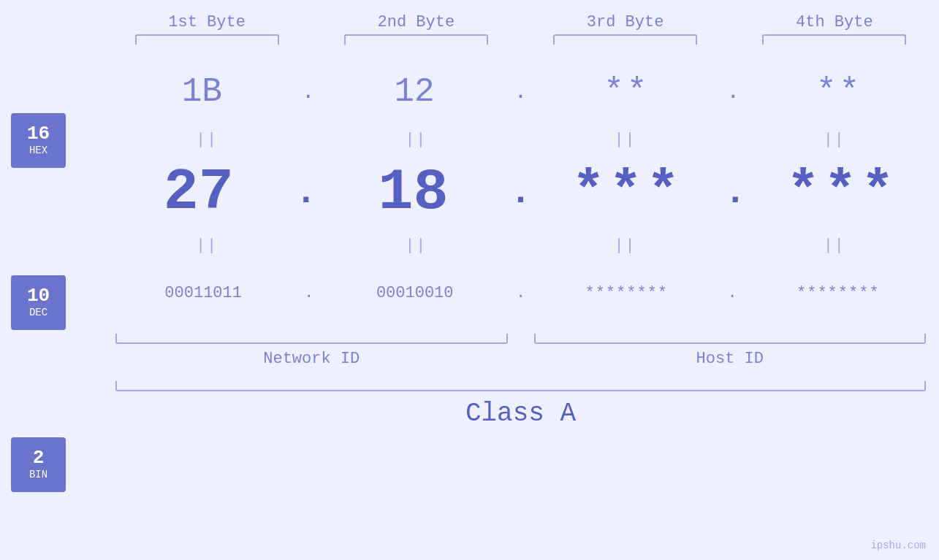 Image resolution: width=939 pixels, height=560 pixels. Describe the element at coordinates (38, 475) in the screenshot. I see `bin-name: BIN` at that location.